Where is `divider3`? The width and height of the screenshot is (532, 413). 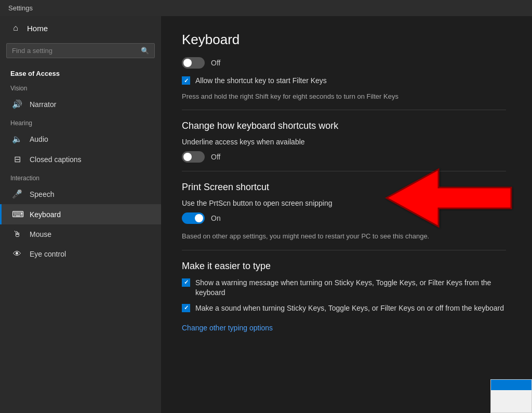
divider3 is located at coordinates (344, 250).